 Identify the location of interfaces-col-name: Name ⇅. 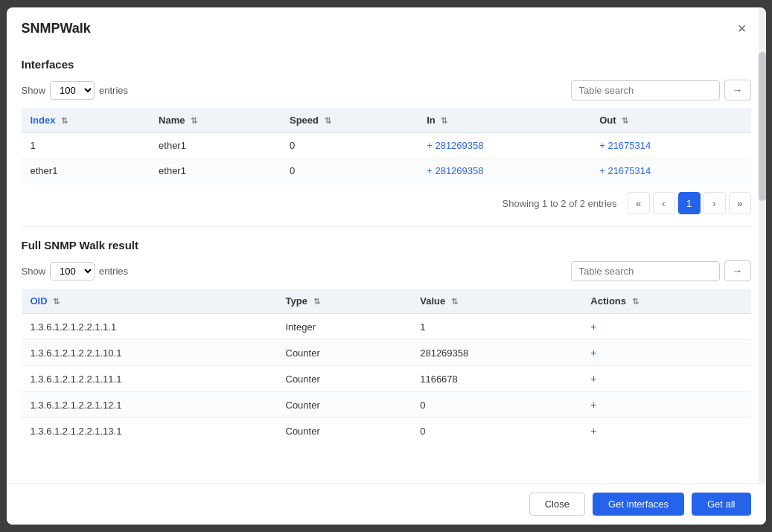
(215, 121).